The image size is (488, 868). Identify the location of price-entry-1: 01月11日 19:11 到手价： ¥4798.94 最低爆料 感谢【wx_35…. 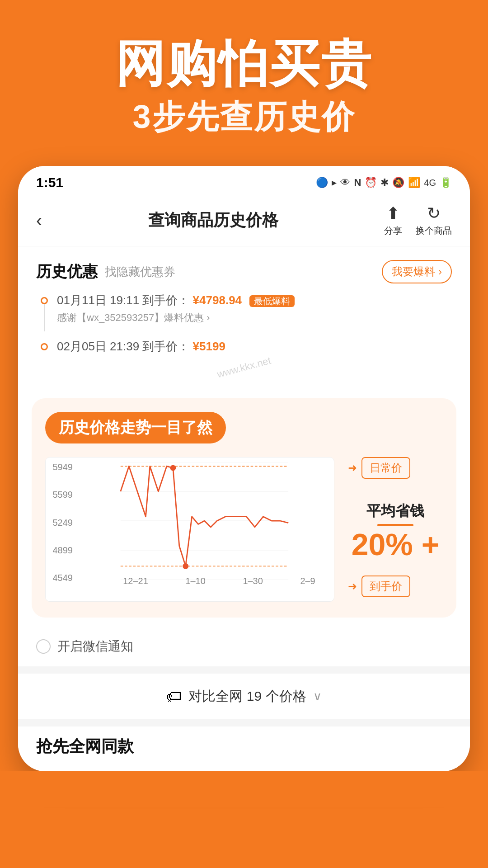
(244, 312).